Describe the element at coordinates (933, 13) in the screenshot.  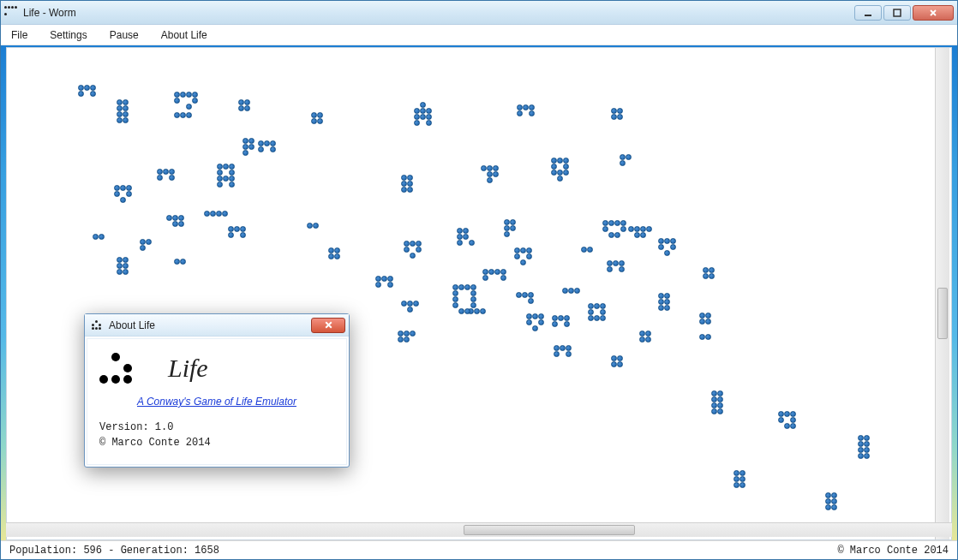
I see `close-button` at that location.